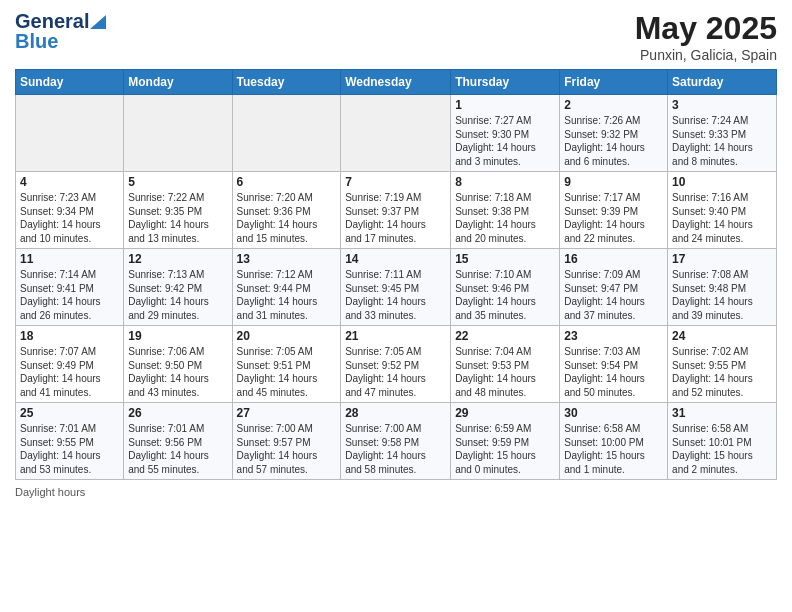  Describe the element at coordinates (506, 82) in the screenshot. I see `weekday-header-thursday: Thursday` at that location.